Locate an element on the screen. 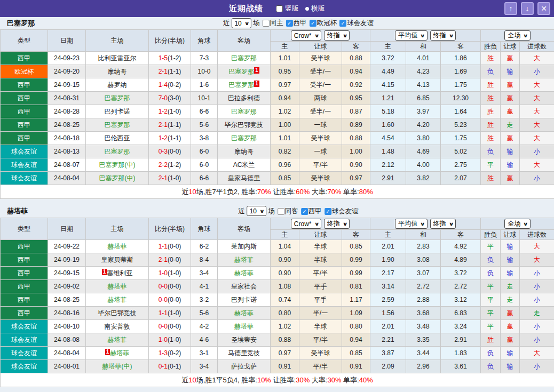  avg-home-cell: 5.18 is located at coordinates (389, 112).